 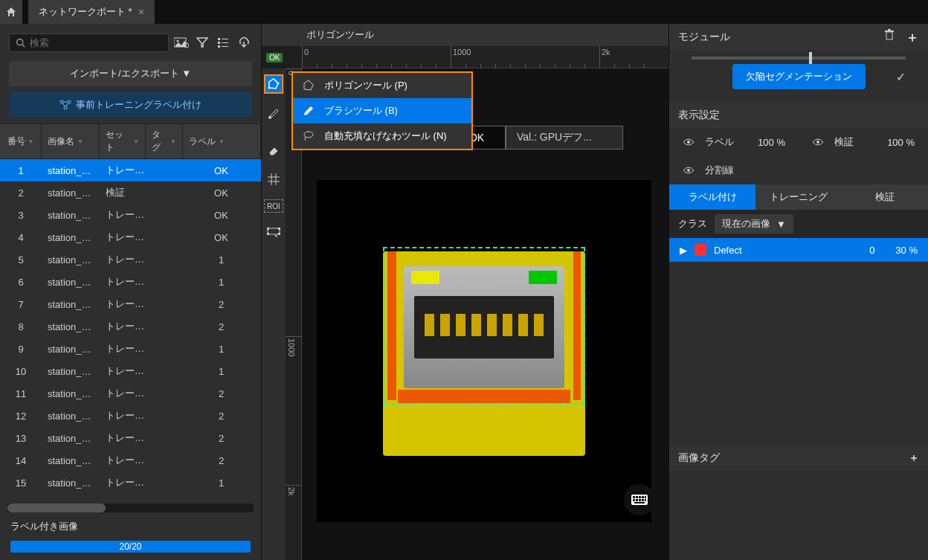 I want to click on keyboard-shortcuts-button, so click(x=639, y=500).